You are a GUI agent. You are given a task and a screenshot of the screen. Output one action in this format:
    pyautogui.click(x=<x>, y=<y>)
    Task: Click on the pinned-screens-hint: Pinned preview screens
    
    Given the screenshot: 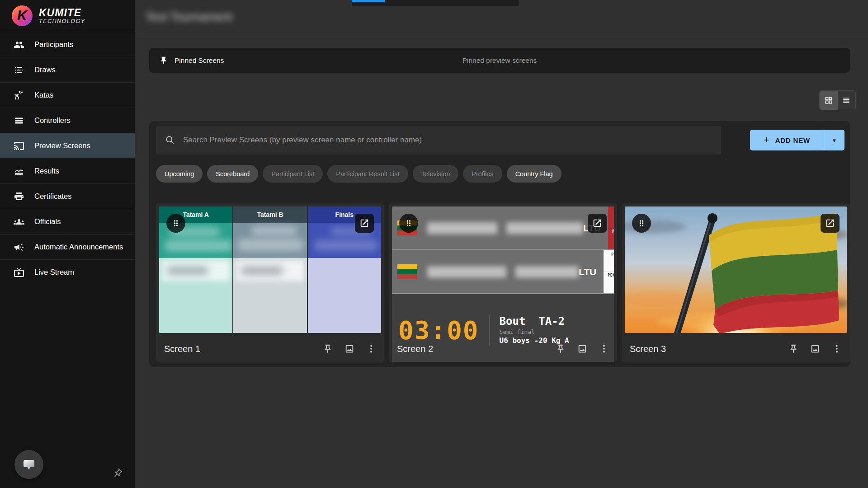 What is the action you would take?
    pyautogui.click(x=500, y=61)
    